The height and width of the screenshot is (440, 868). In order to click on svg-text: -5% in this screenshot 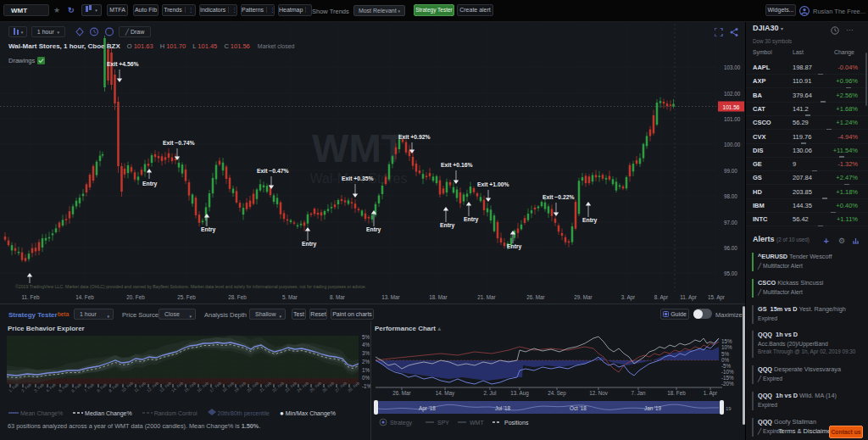, I will do `click(726, 366)`.